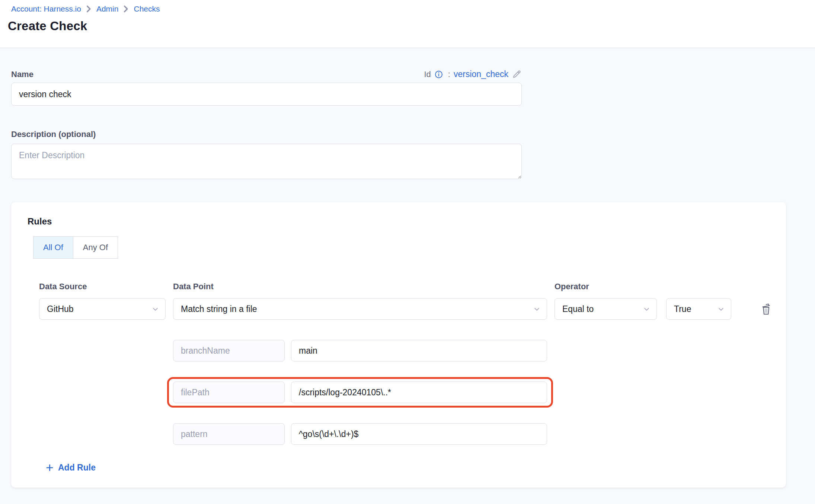 This screenshot has width=815, height=504. Describe the element at coordinates (360, 287) in the screenshot. I see `data-point-label: Data Point` at that location.